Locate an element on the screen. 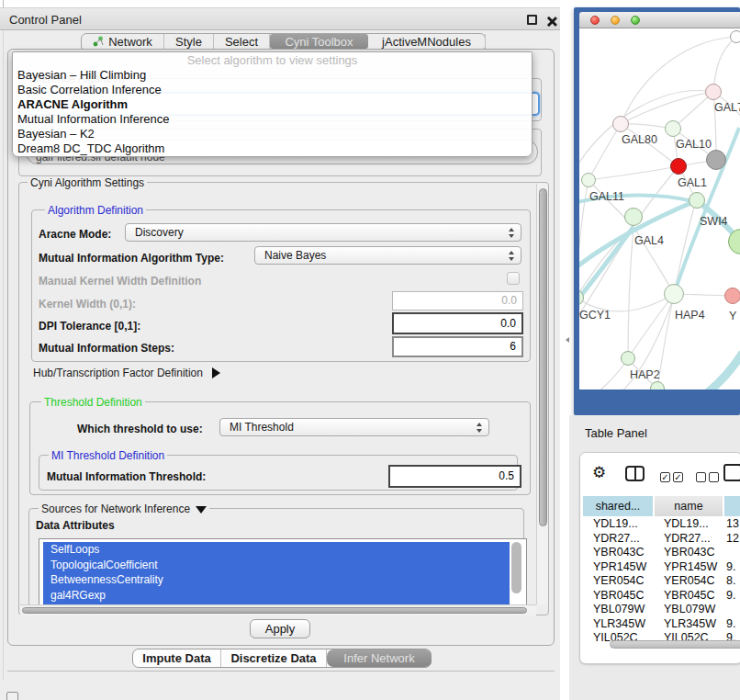 The image size is (740, 700). tab-impute-data: Impute Data is located at coordinates (177, 658).